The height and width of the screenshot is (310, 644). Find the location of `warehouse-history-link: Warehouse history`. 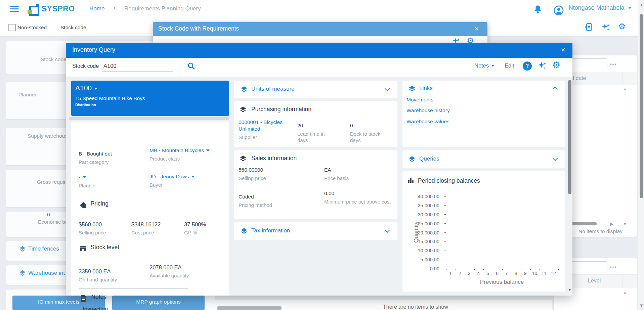

warehouse-history-link: Warehouse history is located at coordinates (428, 110).